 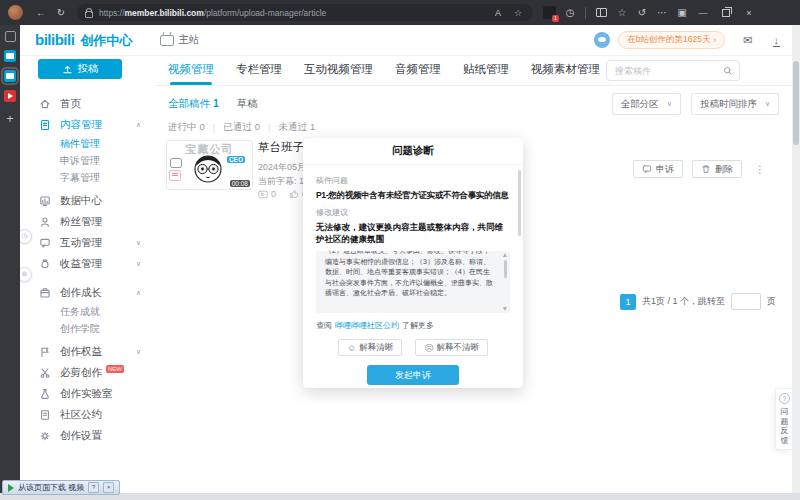 What do you see at coordinates (208, 168) in the screenshot?
I see `thumbnail-cartoon-face` at bounding box center [208, 168].